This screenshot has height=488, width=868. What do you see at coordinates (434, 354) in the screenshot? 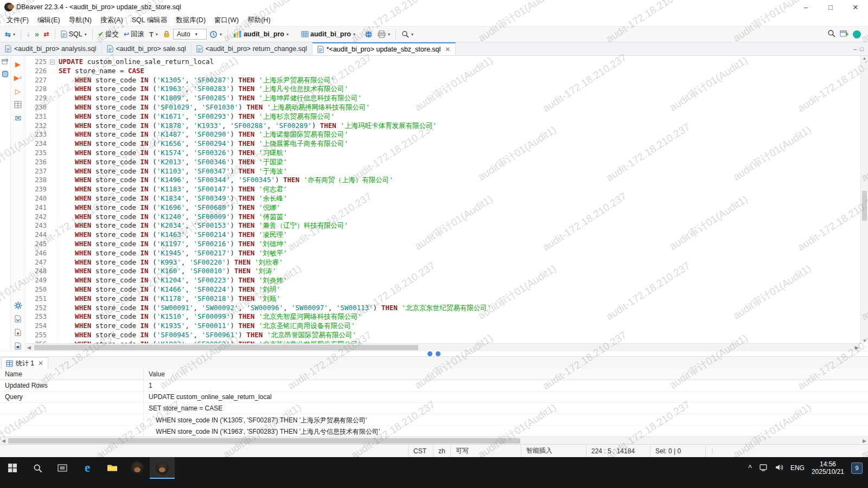
I see `panel-splitter` at bounding box center [434, 354].